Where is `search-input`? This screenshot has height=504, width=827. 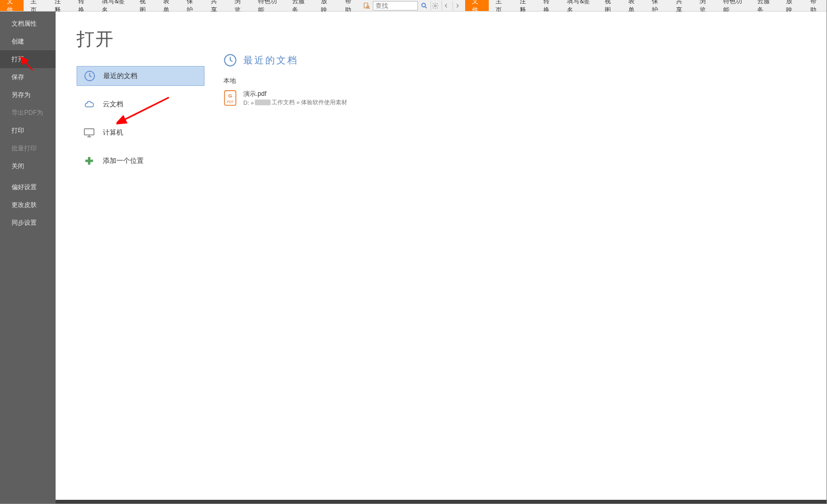
search-input is located at coordinates (395, 6).